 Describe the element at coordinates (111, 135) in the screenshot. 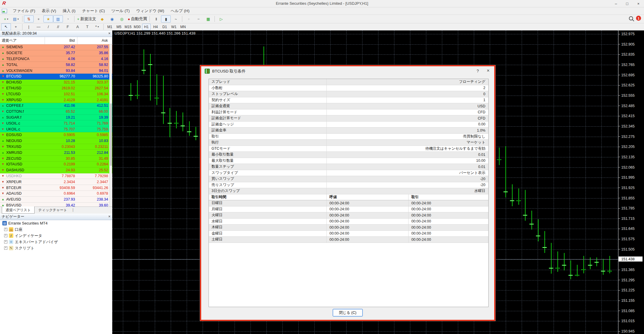

I see `scrollbar-thumb` at that location.